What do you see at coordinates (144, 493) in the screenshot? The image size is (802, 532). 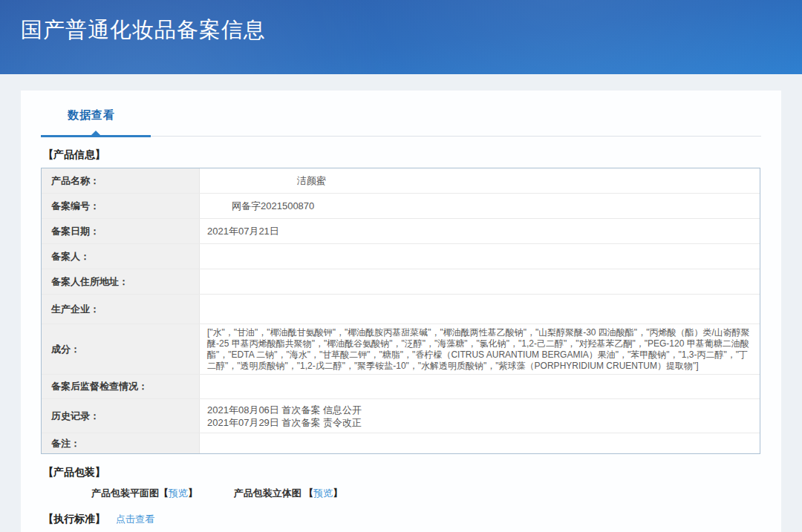 I see `packaging-flat-group: 产品包装平面图【预览】` at bounding box center [144, 493].